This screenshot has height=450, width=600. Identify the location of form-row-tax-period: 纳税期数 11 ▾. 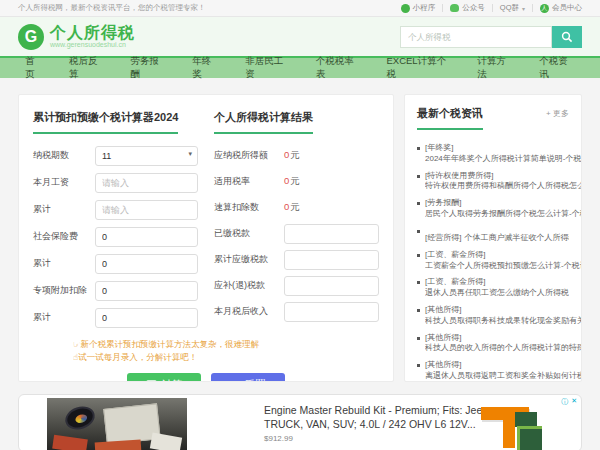
(116, 156).